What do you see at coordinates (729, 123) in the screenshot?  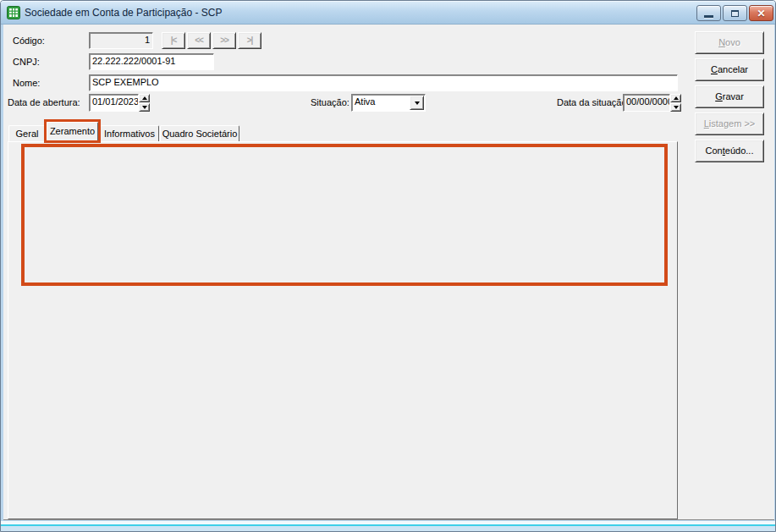 I see `listagem-button: Listagem >>` at bounding box center [729, 123].